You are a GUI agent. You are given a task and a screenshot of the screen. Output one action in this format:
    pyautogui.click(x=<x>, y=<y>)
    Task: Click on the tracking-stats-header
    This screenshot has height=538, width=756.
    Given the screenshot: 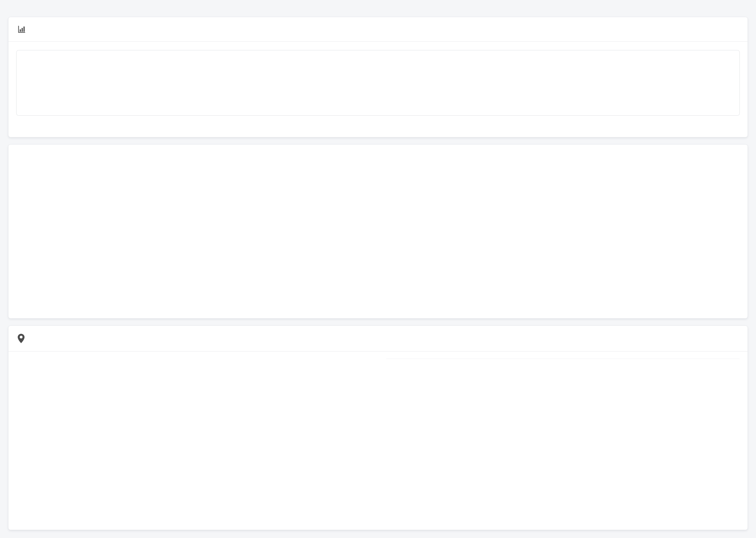 What is the action you would take?
    pyautogui.click(x=378, y=29)
    